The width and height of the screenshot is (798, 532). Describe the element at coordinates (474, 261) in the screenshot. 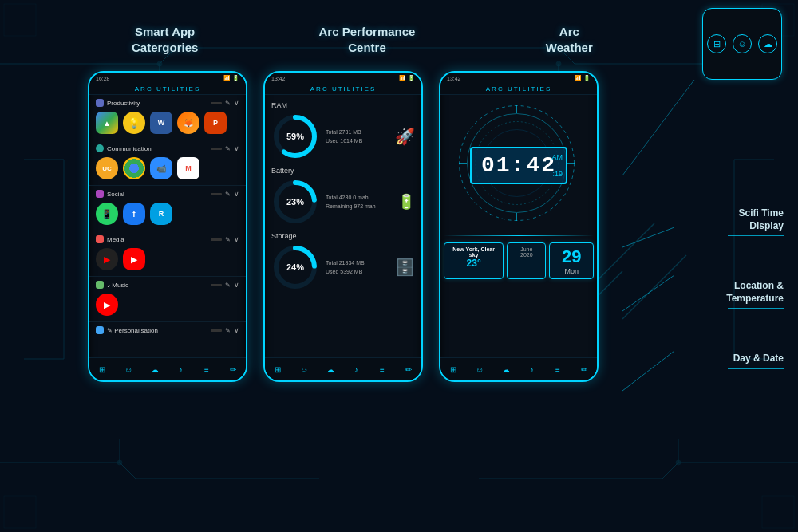

I see `weather-location-box: New York, Clear sky 23°` at that location.